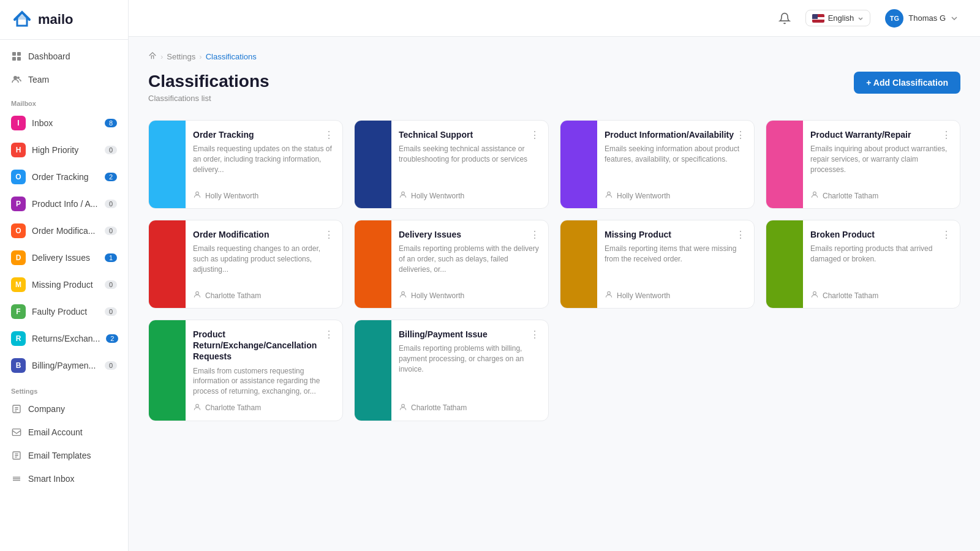  Describe the element at coordinates (881, 234) in the screenshot. I see `card-title: Broken Product` at that location.